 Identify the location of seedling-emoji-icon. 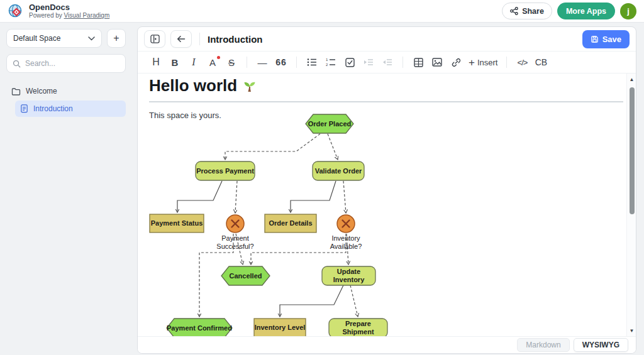
(250, 86).